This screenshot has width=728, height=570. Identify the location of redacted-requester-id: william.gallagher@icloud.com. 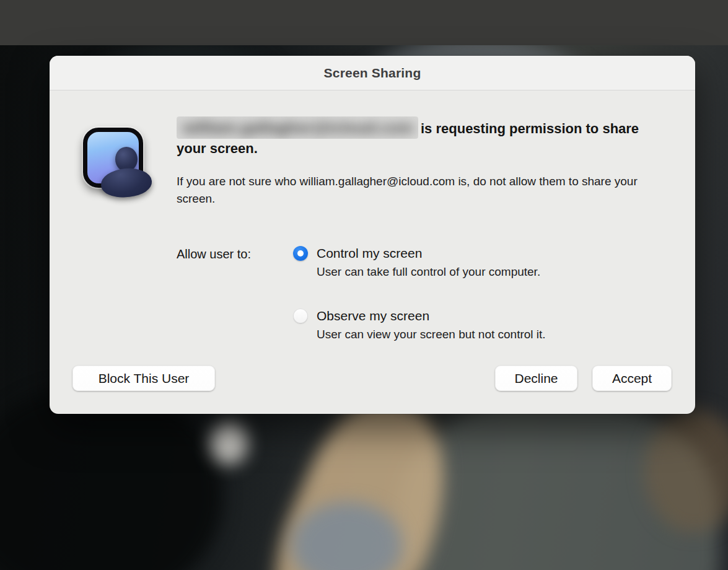
(297, 128).